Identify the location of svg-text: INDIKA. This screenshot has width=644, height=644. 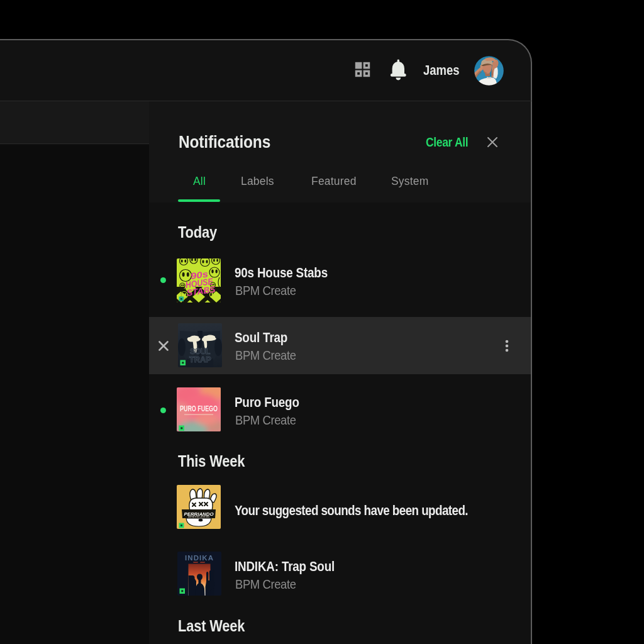
(199, 558).